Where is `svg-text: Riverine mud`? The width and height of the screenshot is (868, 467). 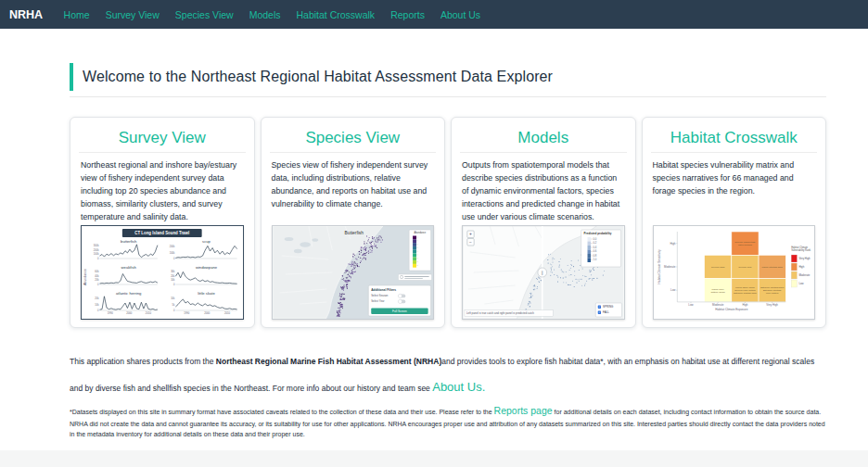
svg-text: Riverine mud is located at coordinates (745, 267).